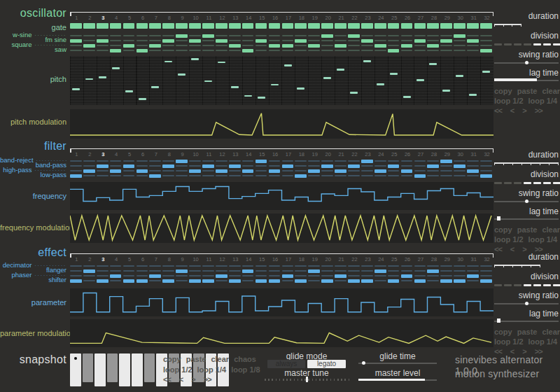 The width and height of the screenshot is (560, 392). Describe the element at coordinates (512, 111) in the screenshot. I see `shift-left-icon: <` at that location.